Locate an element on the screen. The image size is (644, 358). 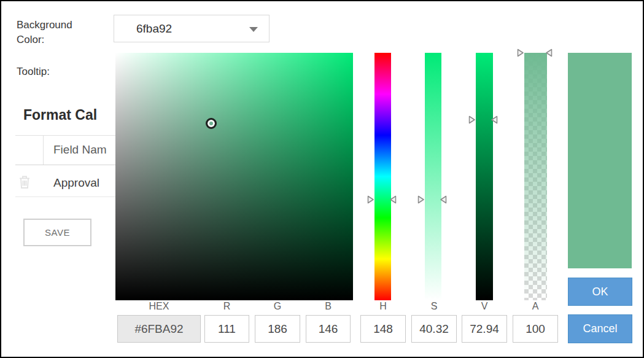
tooltip-label: Tooltip: is located at coordinates (33, 72).